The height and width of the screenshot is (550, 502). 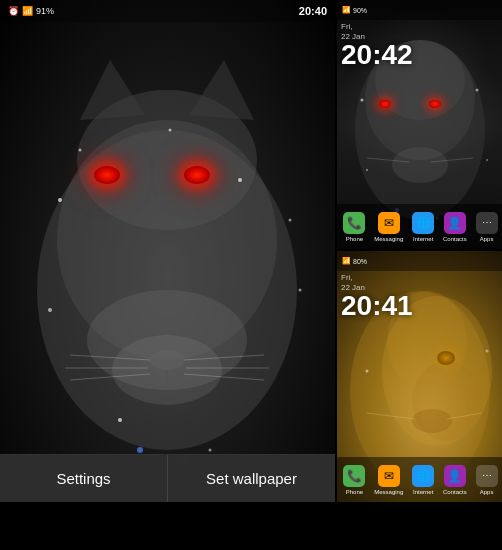 I want to click on alarm-icon: ⏰, so click(x=14, y=11).